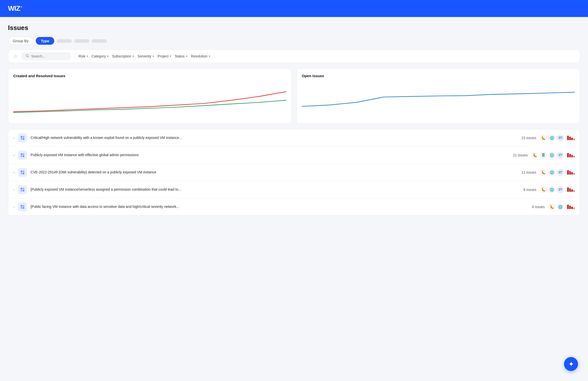  What do you see at coordinates (46, 56) in the screenshot?
I see `search-wrap` at bounding box center [46, 56].